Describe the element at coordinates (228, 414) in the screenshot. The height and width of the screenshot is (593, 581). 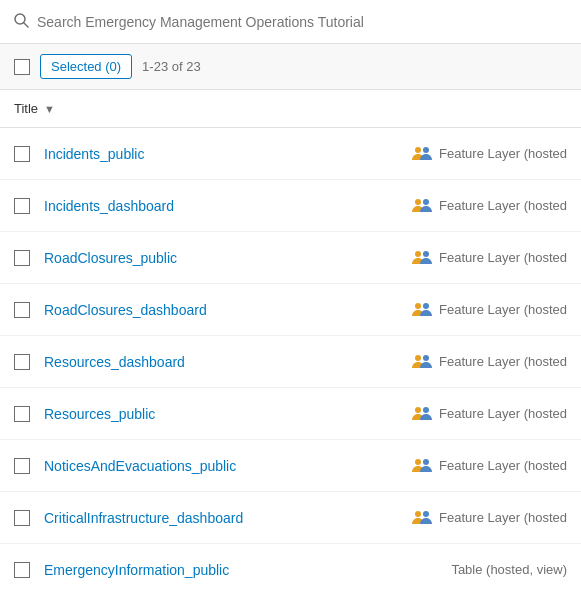
I see `item-title: Resources_public` at that location.